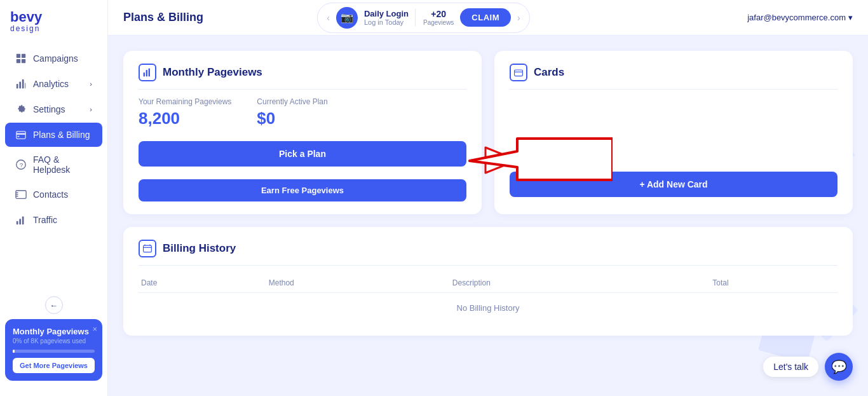 Image resolution: width=868 pixels, height=396 pixels. I want to click on claim-button: CLAIM, so click(485, 18).